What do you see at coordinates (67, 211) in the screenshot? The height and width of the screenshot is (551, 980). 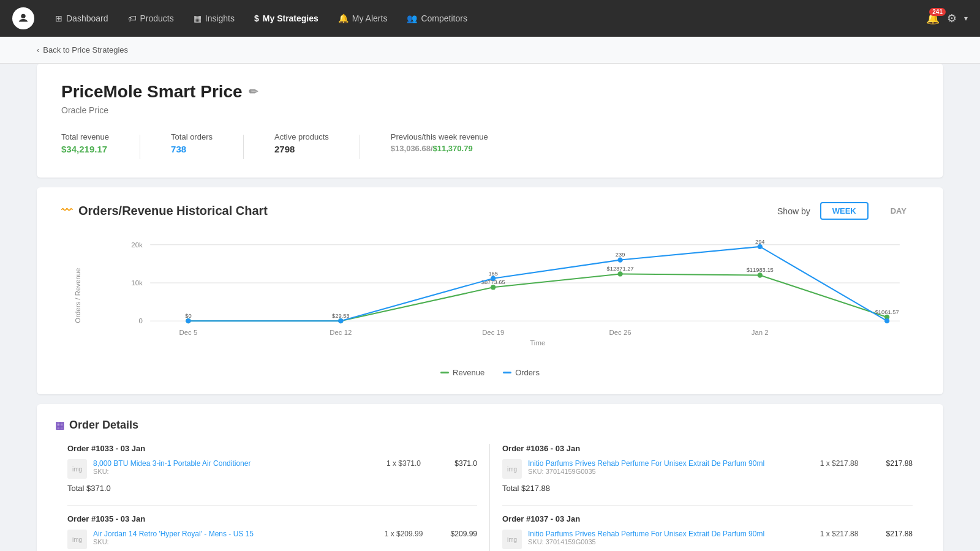 I see `chart-wave-icon: 〰` at bounding box center [67, 211].